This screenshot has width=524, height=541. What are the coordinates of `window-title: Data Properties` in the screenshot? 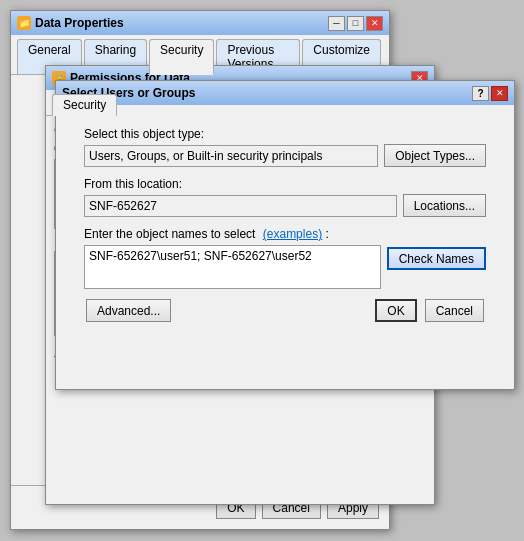 It's located at (80, 23).